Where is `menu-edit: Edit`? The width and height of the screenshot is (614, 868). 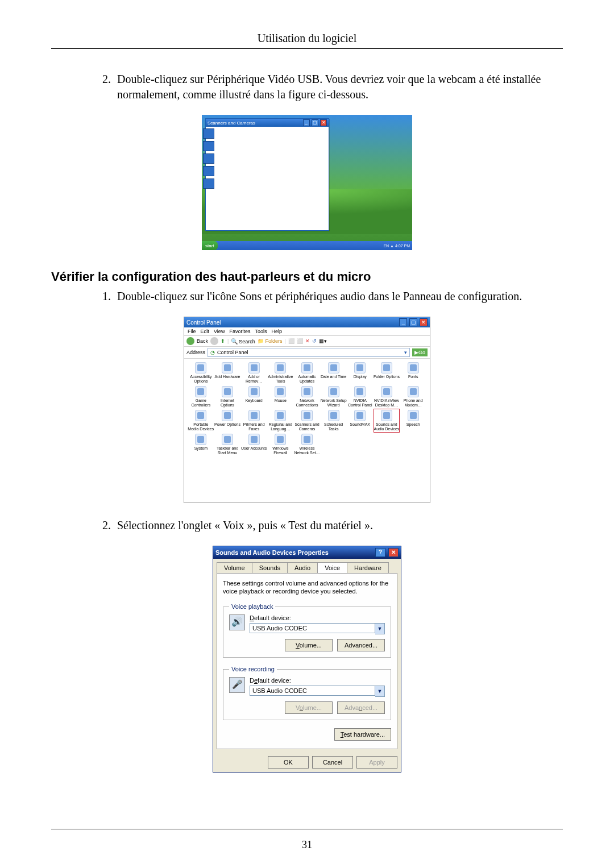 menu-edit: Edit is located at coordinates (205, 331).